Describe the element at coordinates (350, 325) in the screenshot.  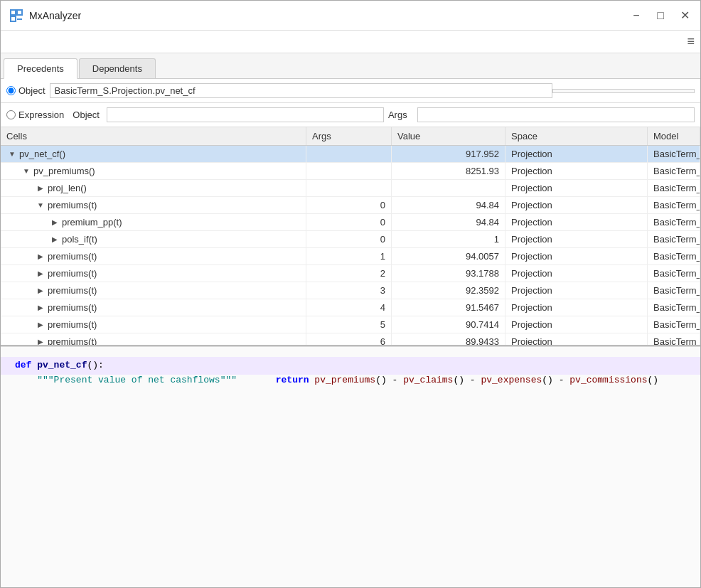
I see `table-row: ▶premiums(t)590.7414ProjectionBasicTerm_…` at that location.